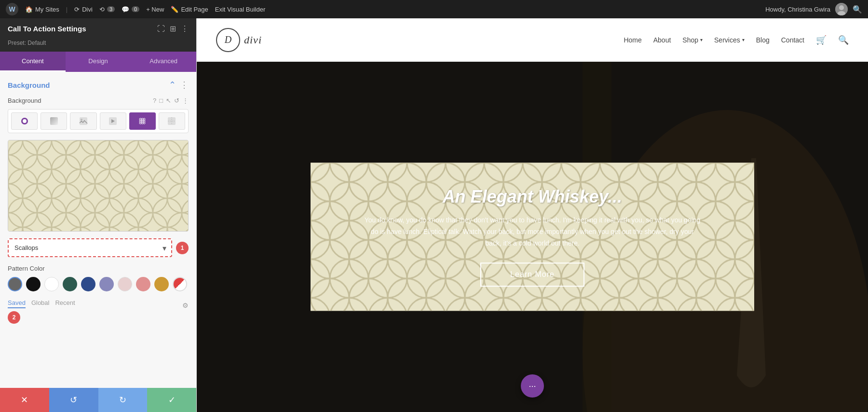  I want to click on sites-icon: 🏠, so click(29, 10).